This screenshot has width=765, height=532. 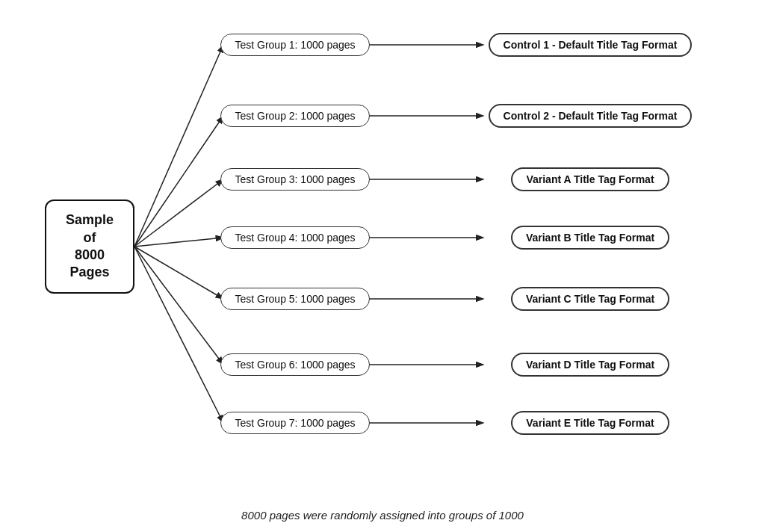 What do you see at coordinates (90, 229) in the screenshot?
I see `source-label-line1: Sample of` at bounding box center [90, 229].